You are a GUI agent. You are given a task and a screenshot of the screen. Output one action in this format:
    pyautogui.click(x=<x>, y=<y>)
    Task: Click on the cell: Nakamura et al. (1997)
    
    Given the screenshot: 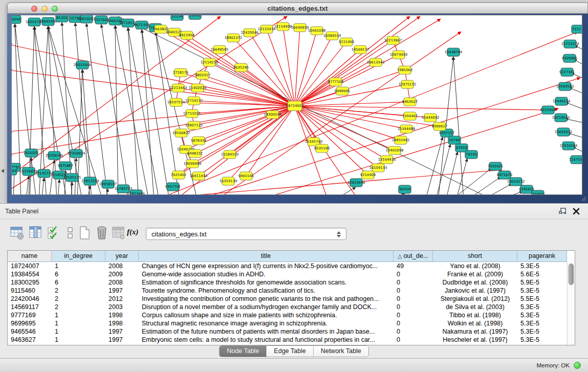 What is the action you would take?
    pyautogui.click(x=475, y=332)
    